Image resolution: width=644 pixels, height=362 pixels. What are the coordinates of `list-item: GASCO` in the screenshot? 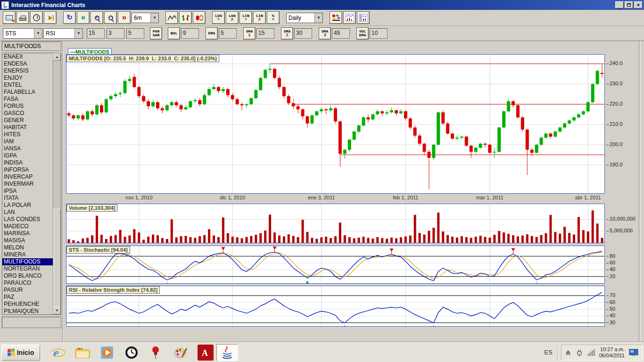 It's located at (28, 113).